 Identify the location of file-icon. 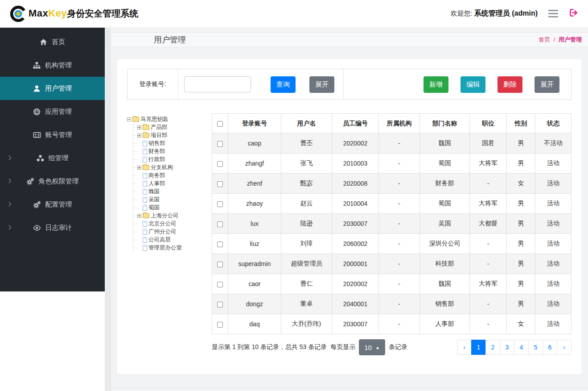
(145, 176).